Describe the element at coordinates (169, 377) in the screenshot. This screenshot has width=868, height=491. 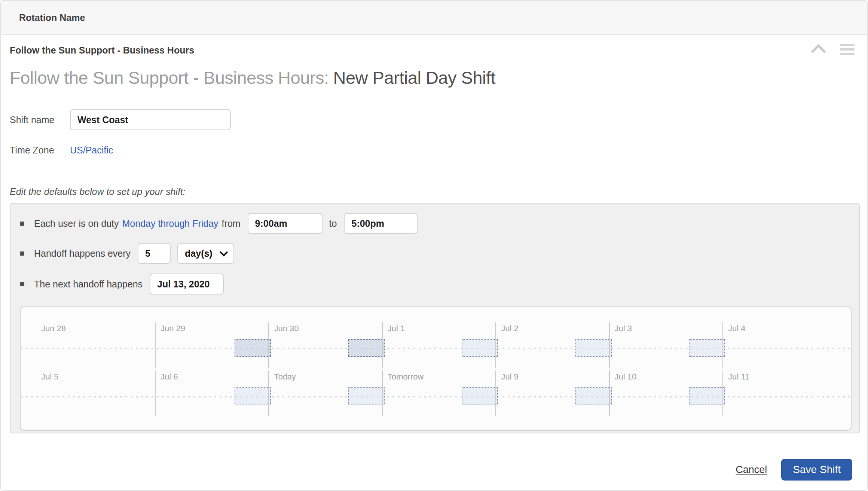
I see `timeline-day-label: Jul 6` at that location.